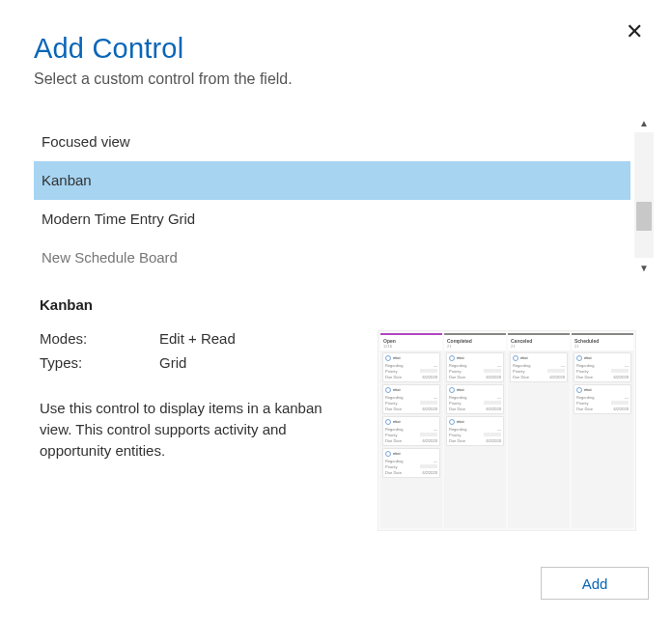  Describe the element at coordinates (595, 583) in the screenshot. I see `add-button: Add` at that location.